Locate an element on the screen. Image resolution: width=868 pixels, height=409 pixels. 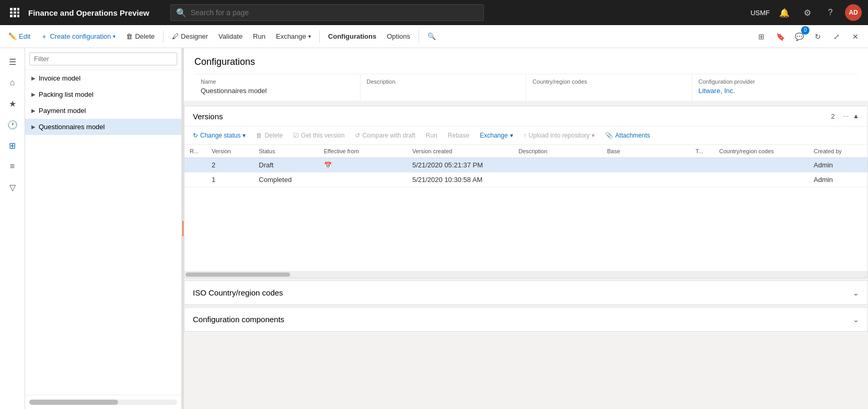
versions-toolbar: ↻ Change status ▾ 🗑 Delete ☑ Get this ve… is located at coordinates (526, 136).